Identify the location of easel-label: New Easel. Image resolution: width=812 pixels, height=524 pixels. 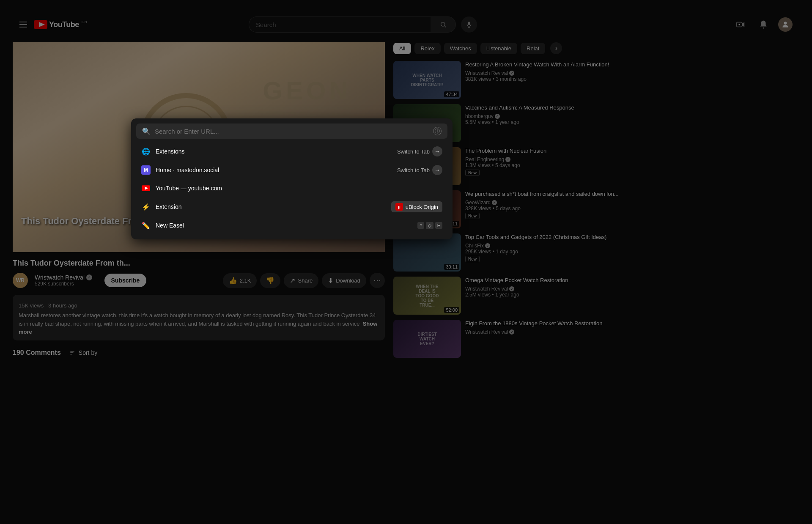
(284, 225).